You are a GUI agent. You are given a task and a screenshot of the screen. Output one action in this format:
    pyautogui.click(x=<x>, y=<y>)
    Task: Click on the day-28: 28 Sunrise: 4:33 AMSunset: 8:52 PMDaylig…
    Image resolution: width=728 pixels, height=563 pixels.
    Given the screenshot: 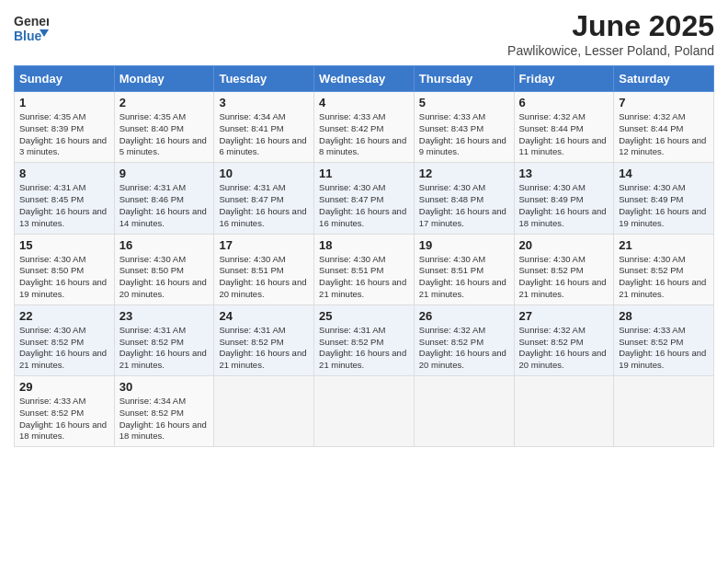 What is the action you would take?
    pyautogui.click(x=664, y=340)
    